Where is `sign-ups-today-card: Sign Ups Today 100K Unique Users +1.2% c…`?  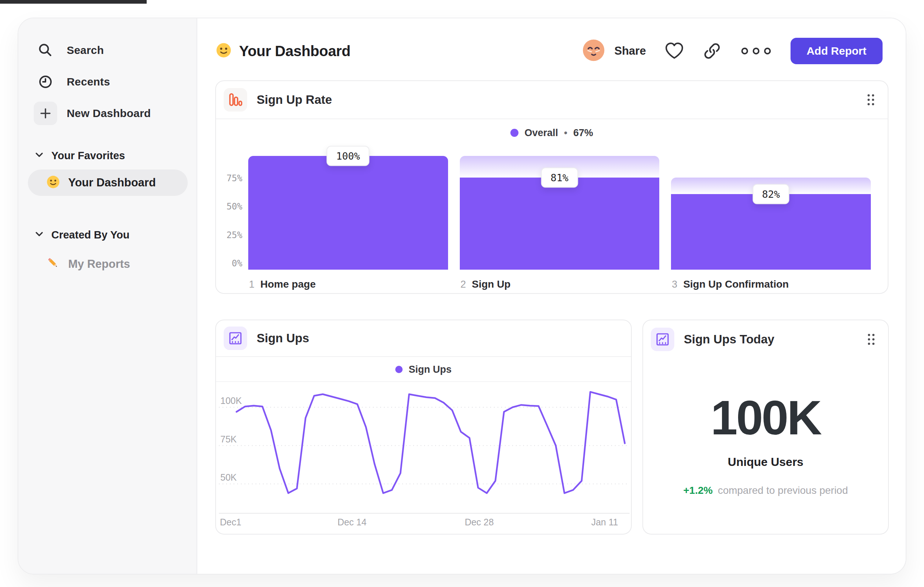
sign-ups-today-card: Sign Ups Today 100K Unique Users +1.2% c… is located at coordinates (766, 427).